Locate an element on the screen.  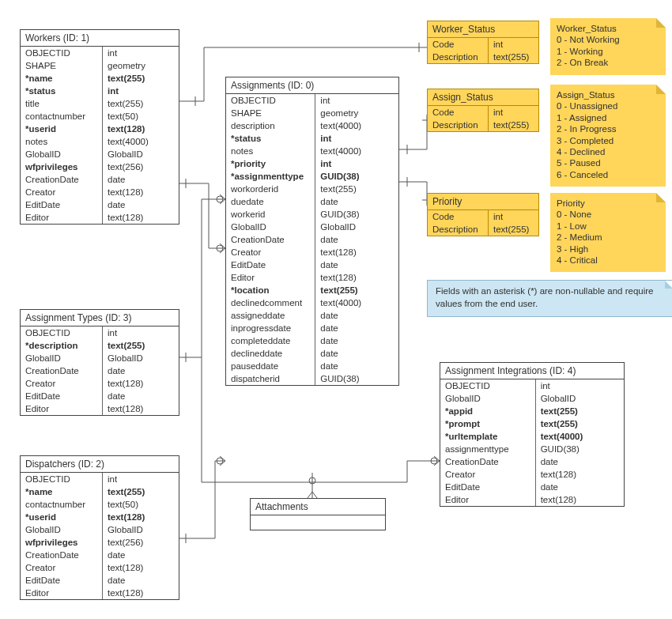
field-name: assignmenttype is located at coordinates (489, 449).